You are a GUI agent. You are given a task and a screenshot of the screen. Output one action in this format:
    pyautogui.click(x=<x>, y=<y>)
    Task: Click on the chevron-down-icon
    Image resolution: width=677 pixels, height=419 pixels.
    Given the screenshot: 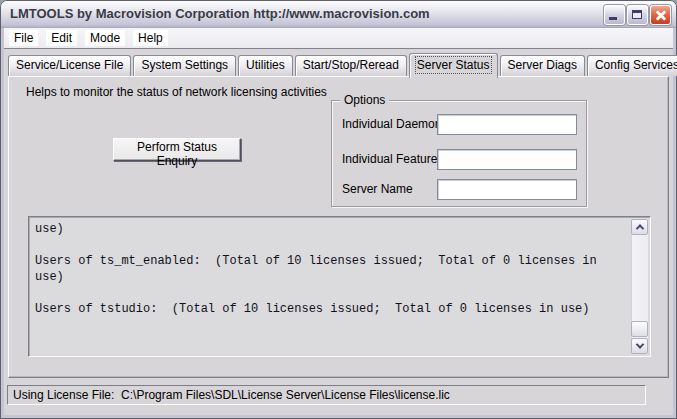 What is the action you would take?
    pyautogui.click(x=639, y=344)
    